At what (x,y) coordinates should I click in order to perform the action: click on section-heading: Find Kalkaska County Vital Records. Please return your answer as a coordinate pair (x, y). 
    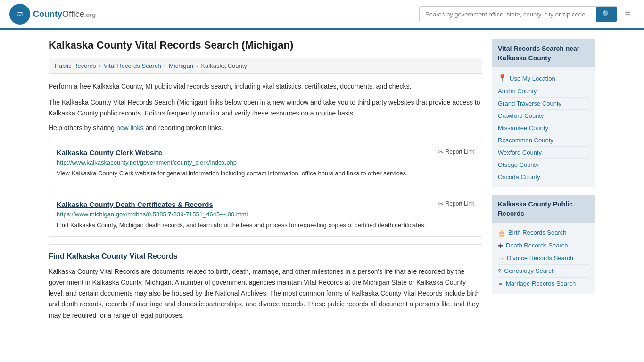
    Looking at the image, I should click on (265, 253).